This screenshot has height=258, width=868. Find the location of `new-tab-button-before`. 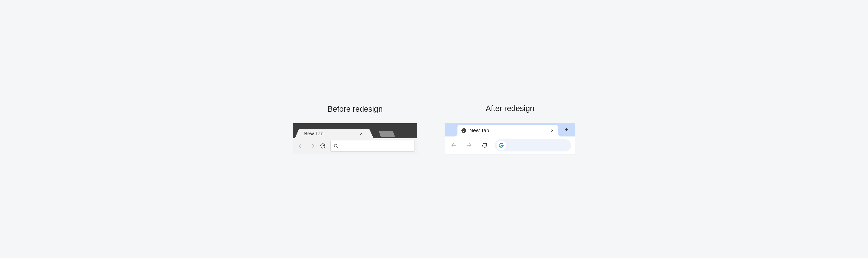

new-tab-button-before is located at coordinates (387, 134).